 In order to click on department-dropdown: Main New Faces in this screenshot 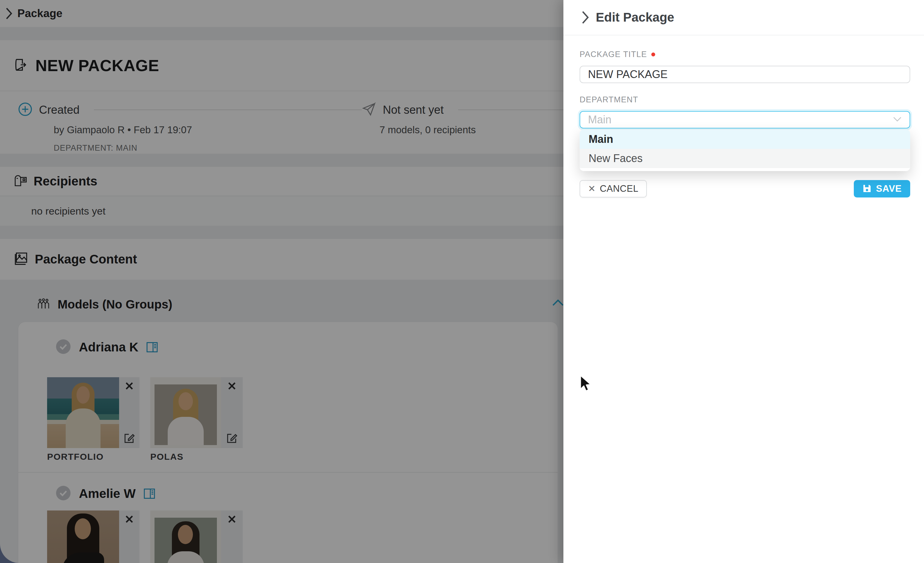, I will do `click(745, 150)`.